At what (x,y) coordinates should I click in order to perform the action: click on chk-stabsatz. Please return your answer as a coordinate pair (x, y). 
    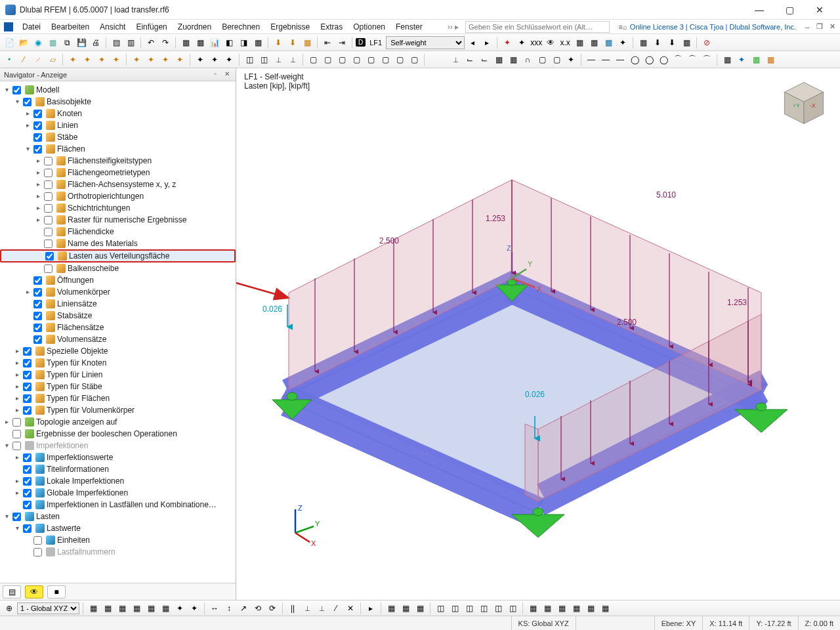
    Looking at the image, I should click on (38, 316).